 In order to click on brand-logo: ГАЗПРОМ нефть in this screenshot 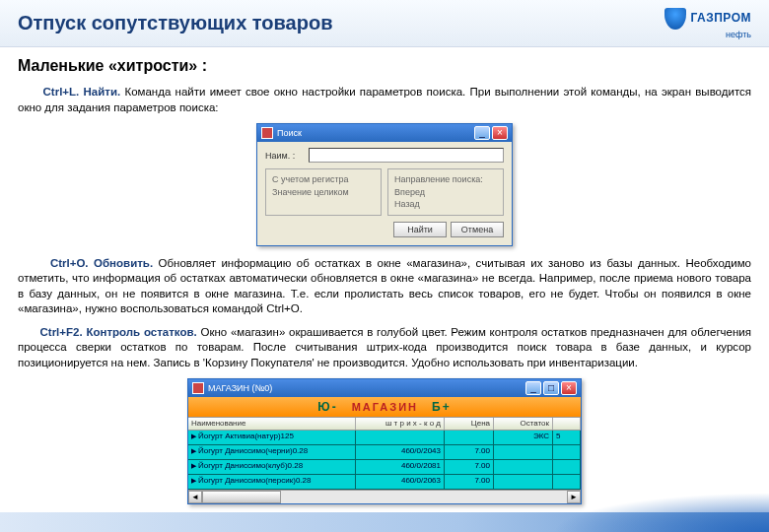, I will do `click(708, 24)`.